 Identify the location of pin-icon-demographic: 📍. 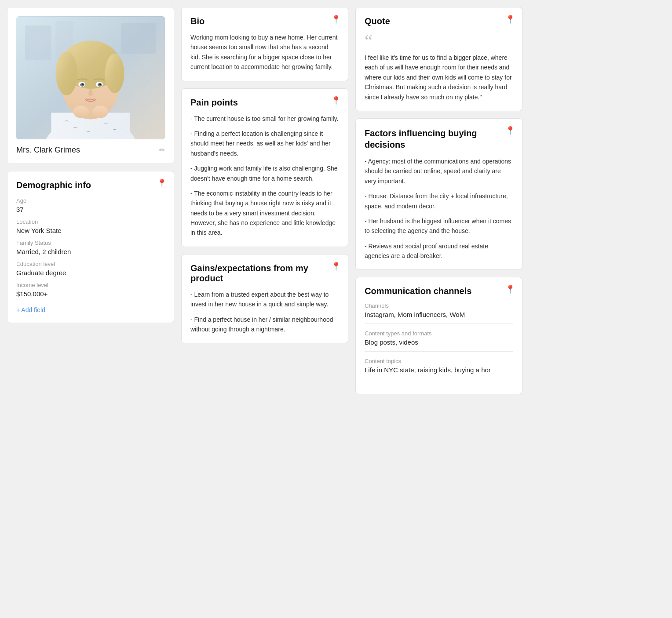
(162, 183).